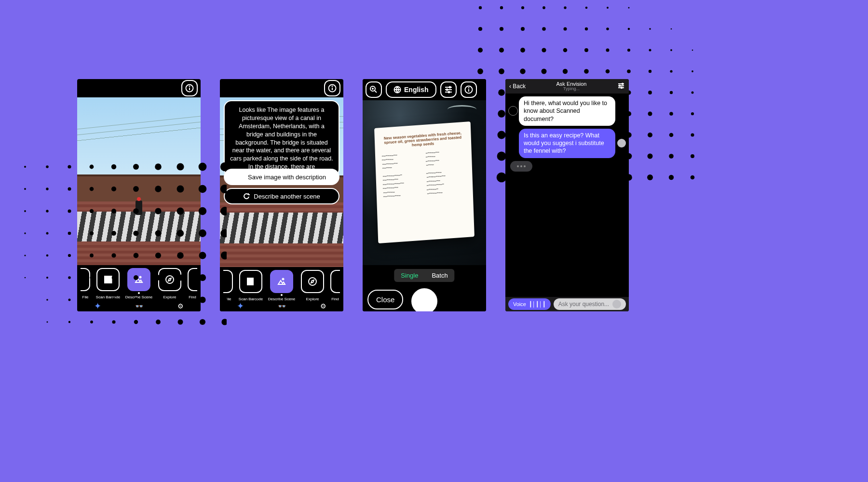 The width and height of the screenshot is (868, 482). What do you see at coordinates (139, 195) in the screenshot?
I see `screenshot-1-describe-scene-camera: File Scan Barcode Describe Scene Explore` at bounding box center [139, 195].